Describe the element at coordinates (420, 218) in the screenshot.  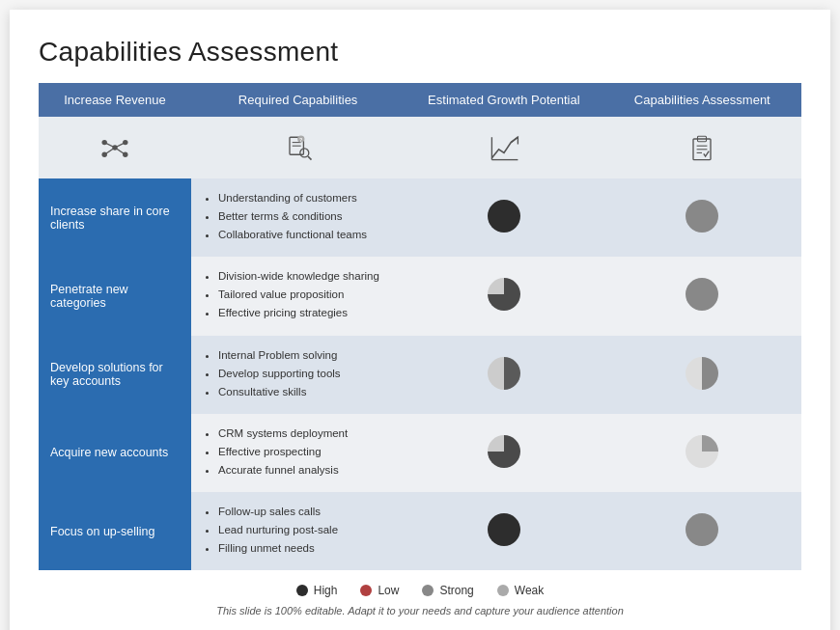
I see `table-row: Increase share in core clients Understan…` at that location.